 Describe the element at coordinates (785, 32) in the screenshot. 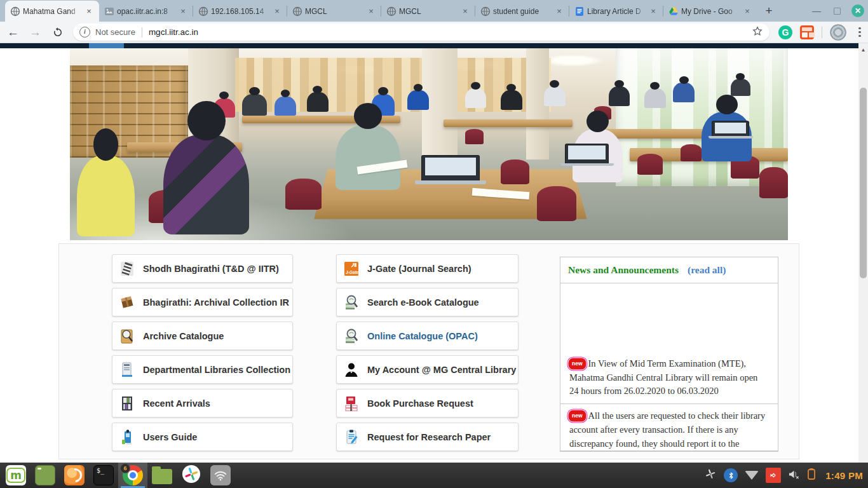

I see `grammarly-extension-icon: G` at that location.